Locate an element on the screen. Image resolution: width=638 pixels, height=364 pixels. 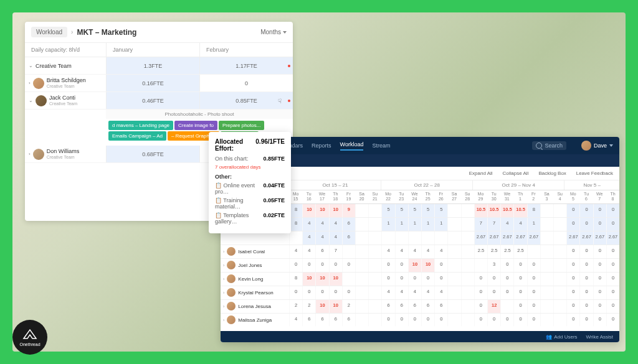
add-users-link: 👥 Add Users is located at coordinates (561, 337).